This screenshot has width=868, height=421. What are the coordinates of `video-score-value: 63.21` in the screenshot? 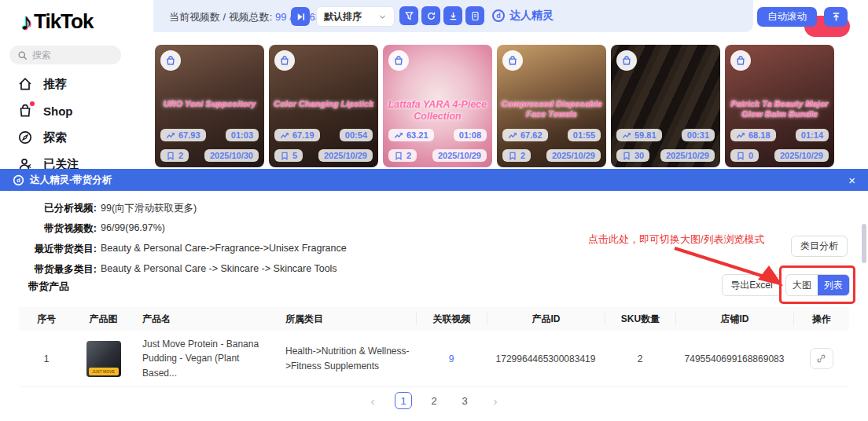 It's located at (417, 135).